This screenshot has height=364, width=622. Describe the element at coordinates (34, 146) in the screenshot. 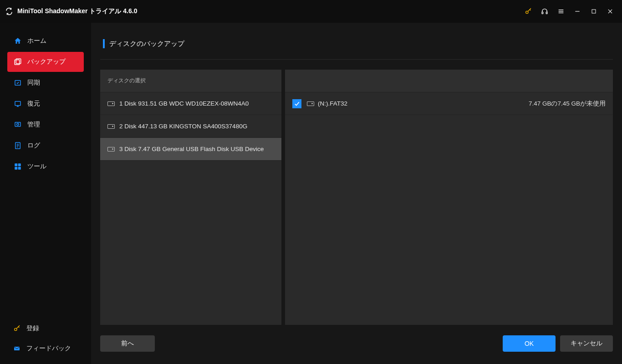

I see `sidebar-item-label: ログ` at that location.